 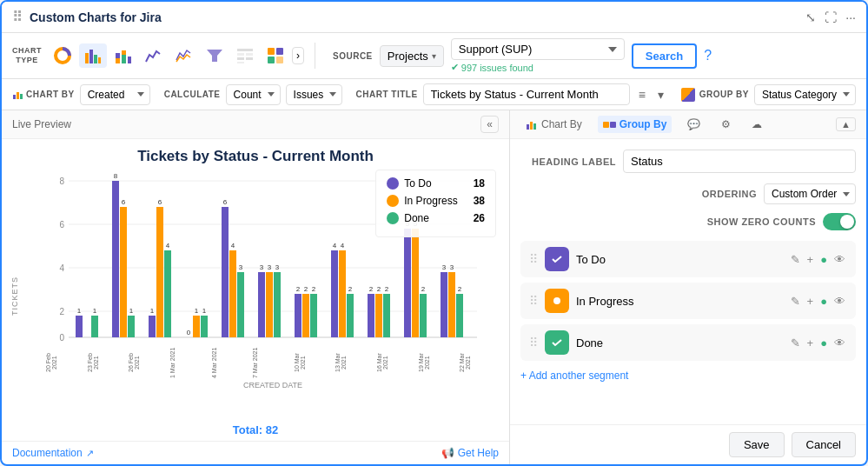 I want to click on hide-done-btn: 👁, so click(x=839, y=343).